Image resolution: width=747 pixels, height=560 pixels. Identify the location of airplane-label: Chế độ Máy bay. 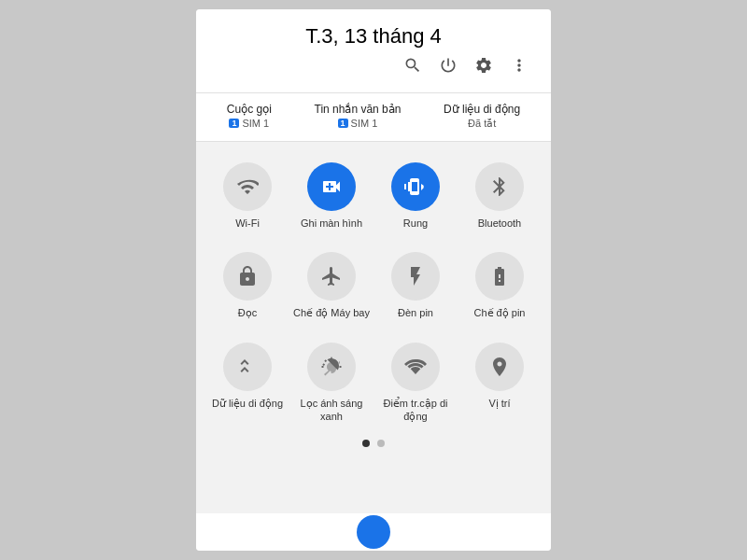
(331, 313).